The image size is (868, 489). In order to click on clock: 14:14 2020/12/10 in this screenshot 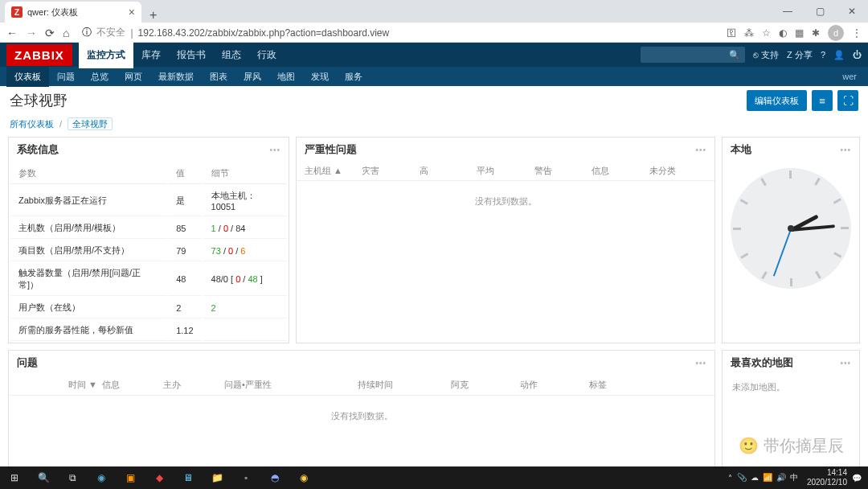, I will do `click(827, 478)`.